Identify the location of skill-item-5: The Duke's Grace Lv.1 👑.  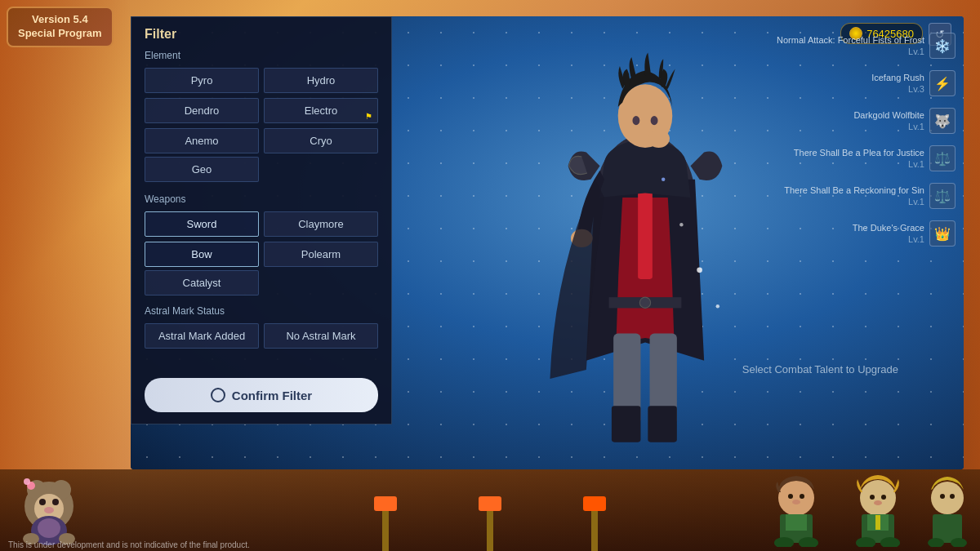
(866, 233).